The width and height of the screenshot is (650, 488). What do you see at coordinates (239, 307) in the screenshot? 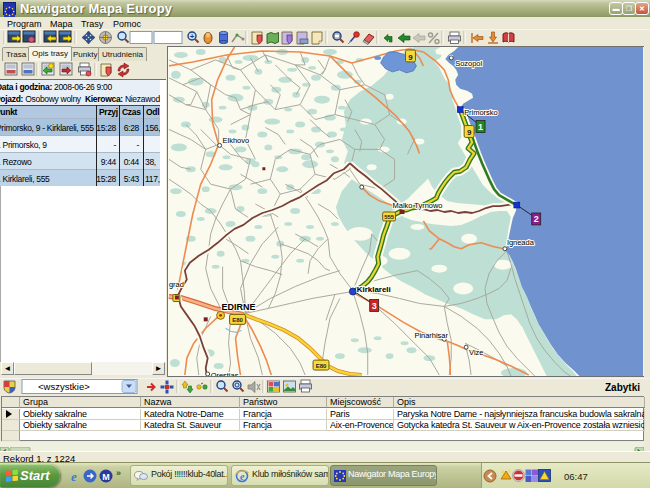
I see `svg-text: EDIRNE` at bounding box center [239, 307].